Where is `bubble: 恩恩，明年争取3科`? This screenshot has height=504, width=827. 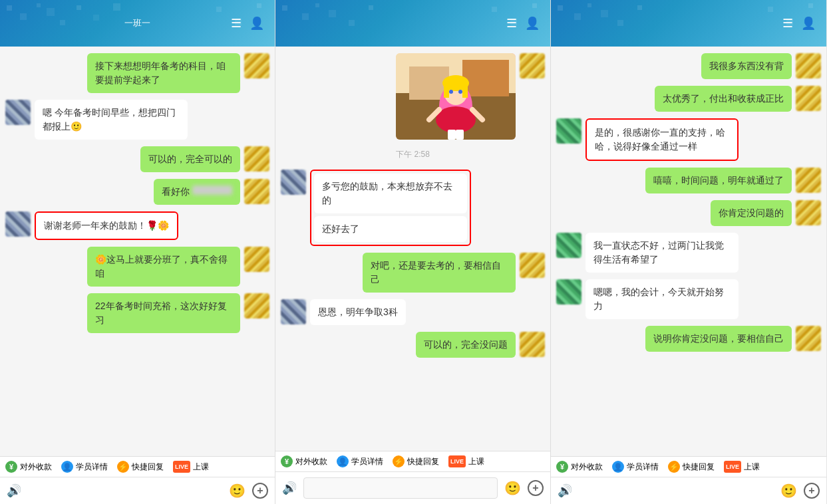
bubble: 恩恩，明年争取3科 is located at coordinates (358, 313).